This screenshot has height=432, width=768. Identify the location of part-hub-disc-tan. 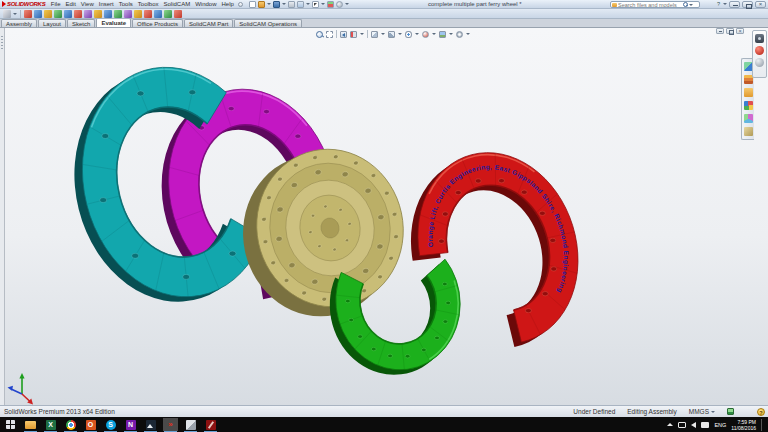
(323, 234).